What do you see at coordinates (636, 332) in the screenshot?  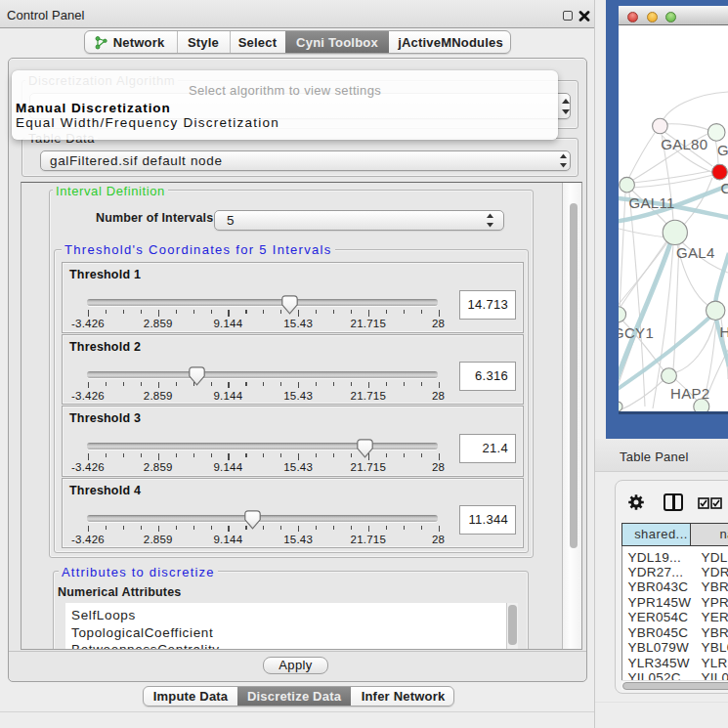 I see `svg-text: GCY1` at bounding box center [636, 332].